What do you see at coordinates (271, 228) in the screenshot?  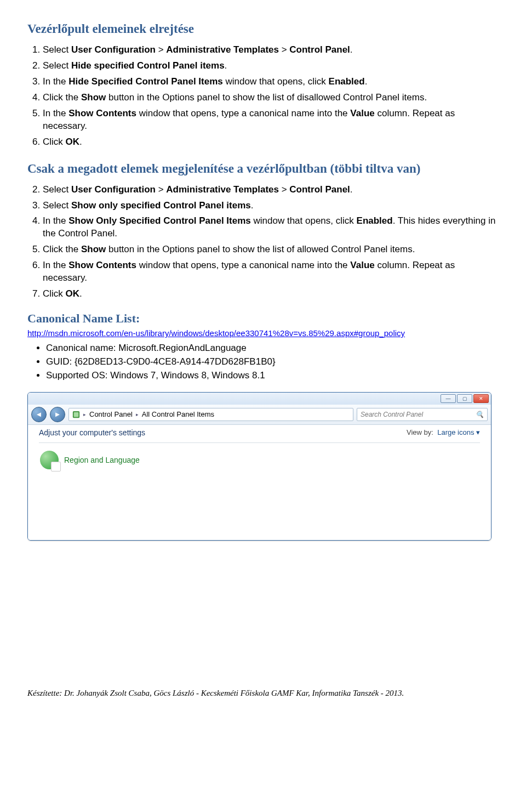 I see `step: In the Show Only Specified Control Panel…` at bounding box center [271, 228].